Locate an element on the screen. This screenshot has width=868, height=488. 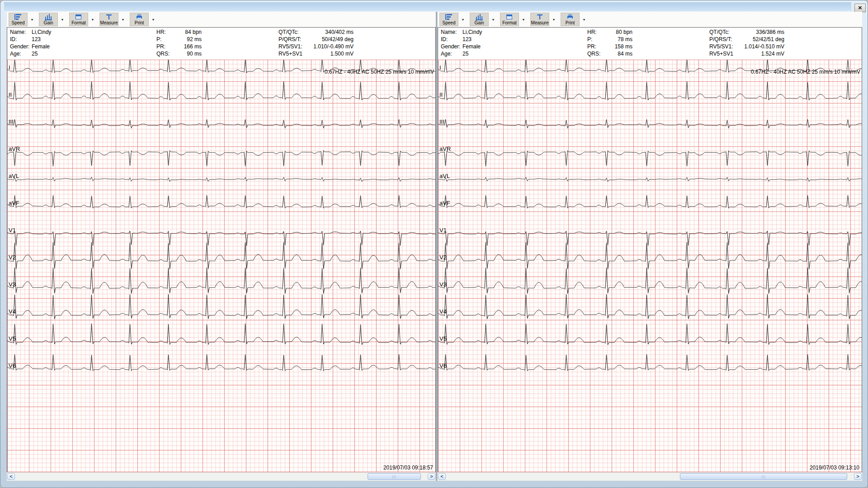
vitals-column: HR:80 bpnP:78 msPR:158 msQRS:84 ms is located at coordinates (610, 43).